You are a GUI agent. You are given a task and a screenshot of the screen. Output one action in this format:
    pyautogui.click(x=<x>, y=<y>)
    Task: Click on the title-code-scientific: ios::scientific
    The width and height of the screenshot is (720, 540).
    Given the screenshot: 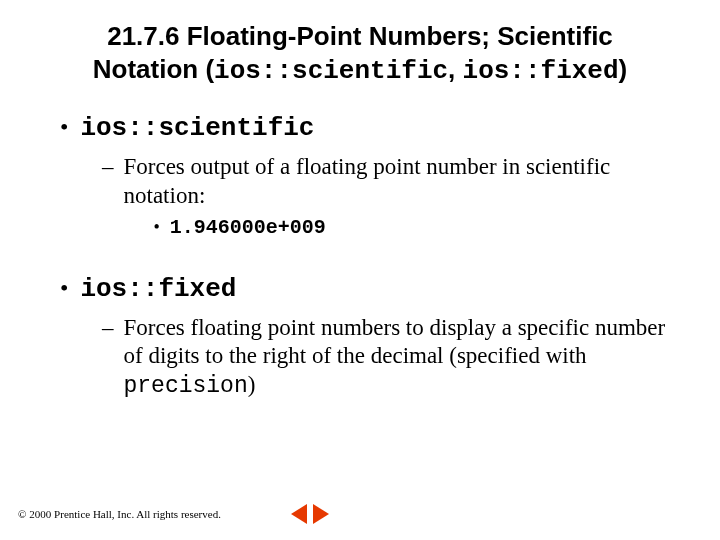 What is the action you would take?
    pyautogui.click(x=331, y=71)
    